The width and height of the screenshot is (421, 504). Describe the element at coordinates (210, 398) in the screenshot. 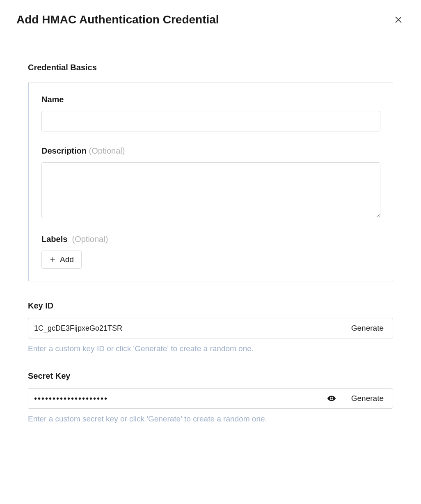

I see `secret-key-input-row: Generate` at that location.